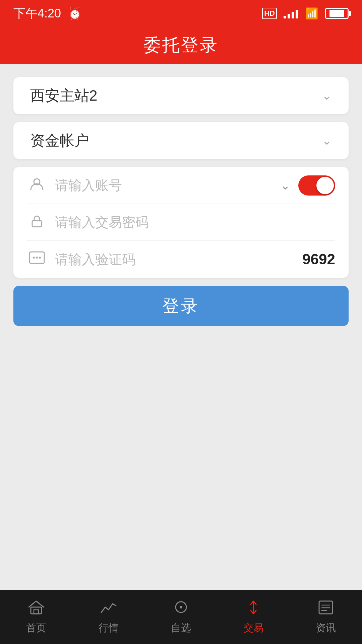 This screenshot has height=644, width=362. What do you see at coordinates (269, 13) in the screenshot?
I see `hd-badge: HD` at bounding box center [269, 13].